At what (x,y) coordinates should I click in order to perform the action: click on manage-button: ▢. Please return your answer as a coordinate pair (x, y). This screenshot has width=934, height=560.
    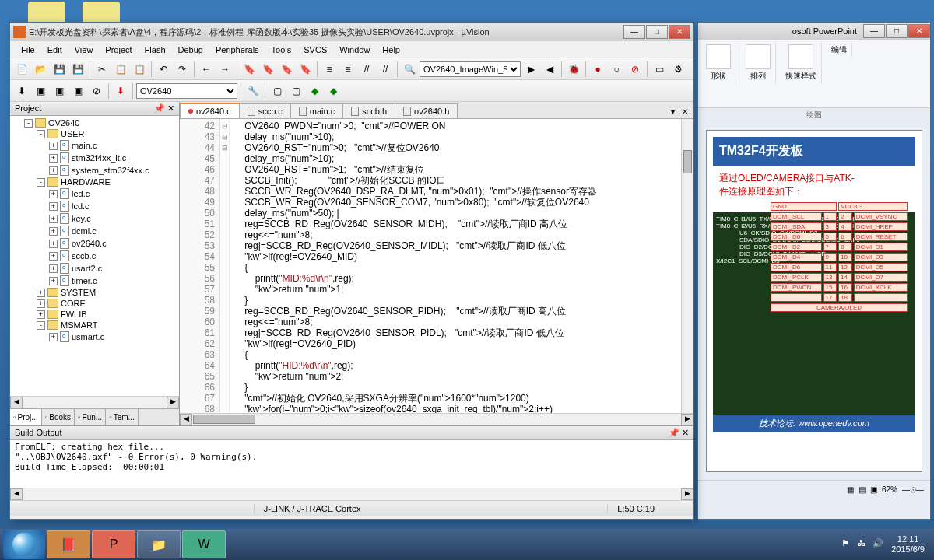
    Looking at the image, I should click on (296, 91).